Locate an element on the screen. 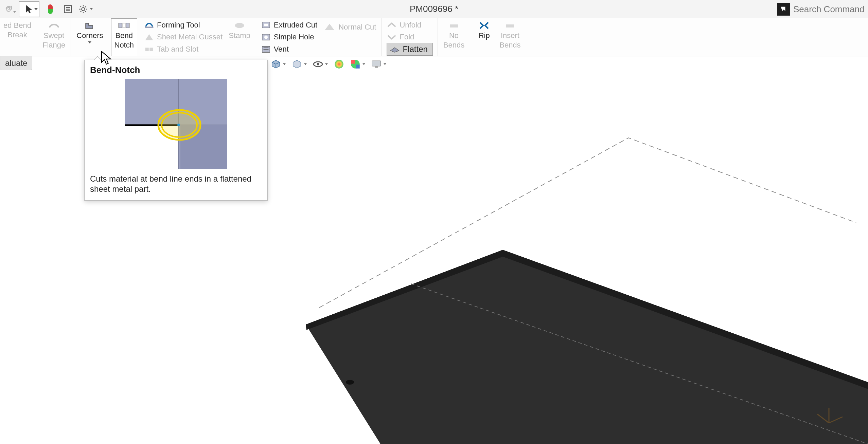  hud-view-cube is located at coordinates (276, 64).